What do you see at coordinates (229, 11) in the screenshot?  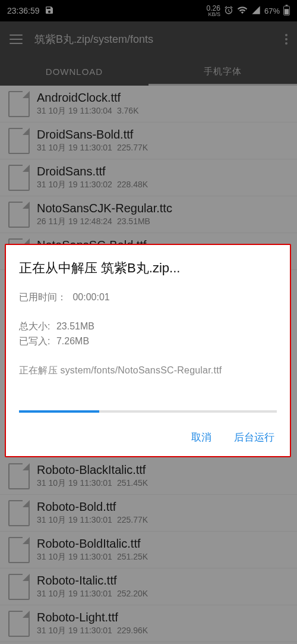 I see `alarm-icon` at bounding box center [229, 11].